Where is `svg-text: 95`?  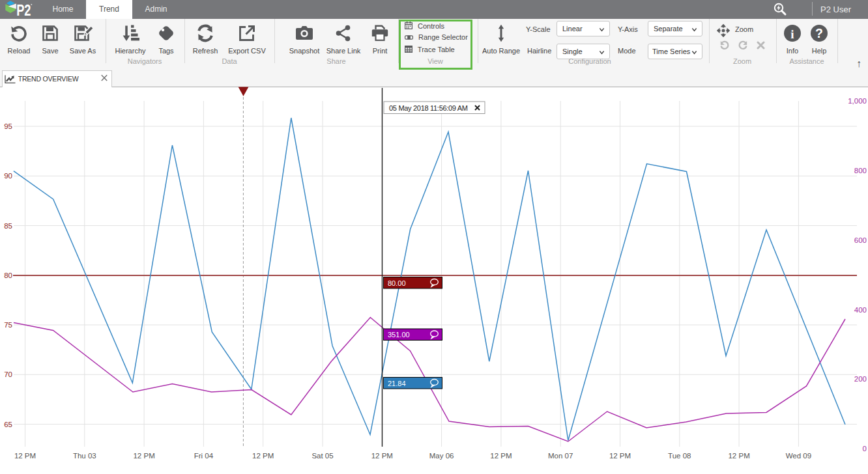
svg-text: 95 is located at coordinates (8, 126).